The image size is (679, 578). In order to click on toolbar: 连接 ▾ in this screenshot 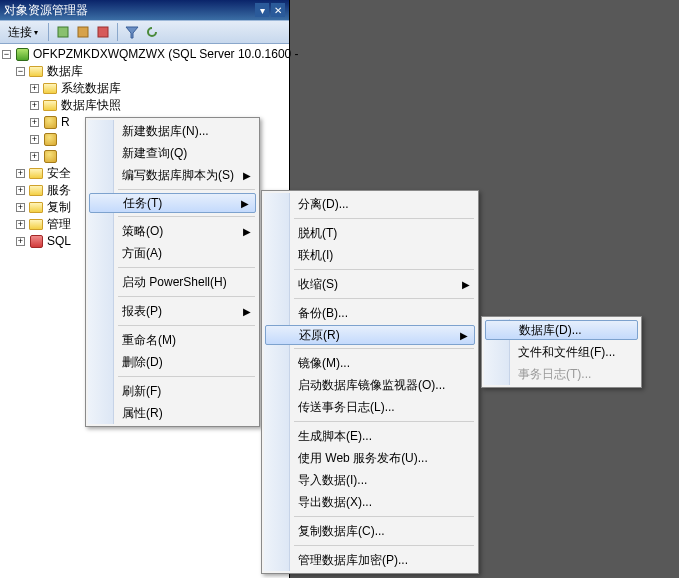, I will do `click(144, 32)`.